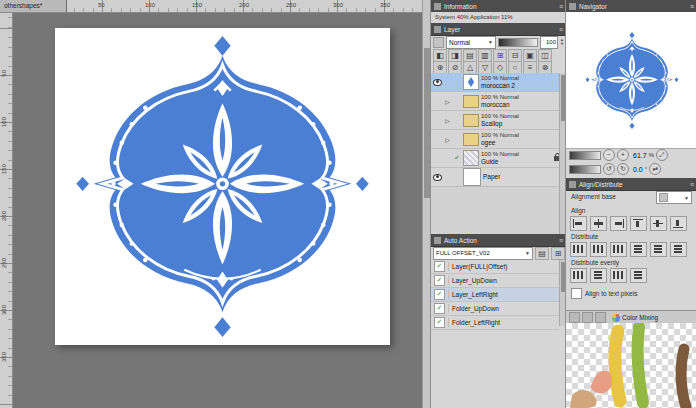  What do you see at coordinates (562, 42) in the screenshot?
I see `opacity-stepper: ▲▼` at bounding box center [562, 42].